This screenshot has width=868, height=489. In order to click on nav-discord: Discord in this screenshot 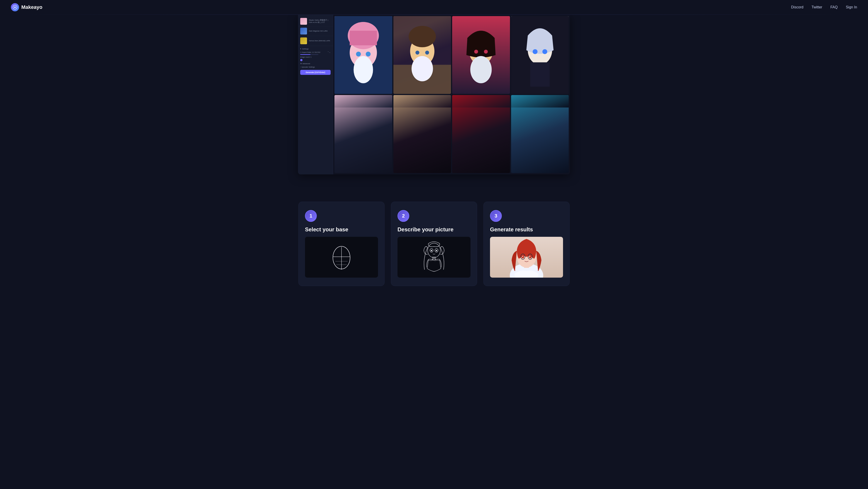, I will do `click(797, 7)`.